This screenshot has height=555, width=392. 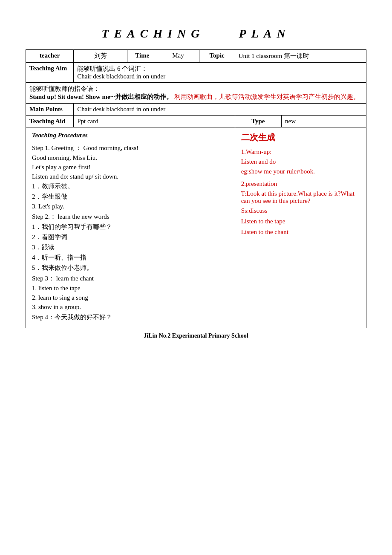 I want to click on type-value: new, so click(x=324, y=121).